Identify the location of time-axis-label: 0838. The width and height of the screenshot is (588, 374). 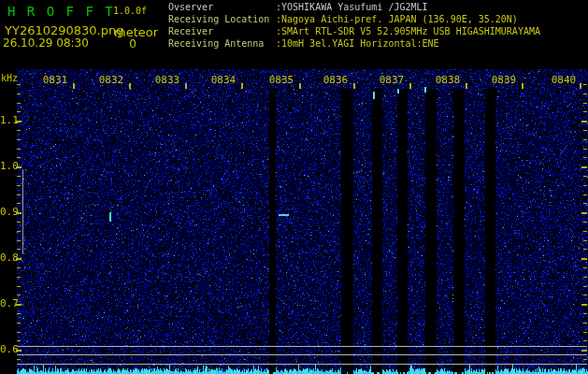
(448, 80).